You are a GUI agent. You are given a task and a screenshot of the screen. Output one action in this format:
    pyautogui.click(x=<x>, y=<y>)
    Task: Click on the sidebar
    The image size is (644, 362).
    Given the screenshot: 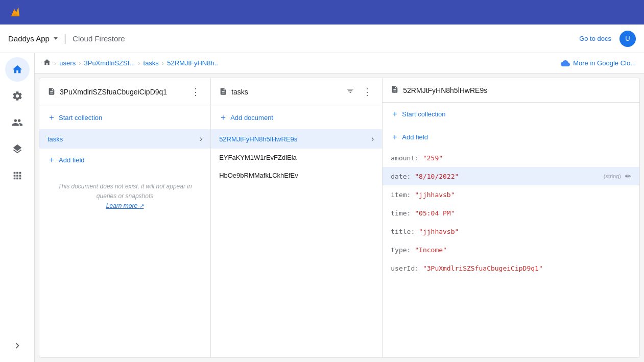 What is the action you would take?
    pyautogui.click(x=17, y=207)
    